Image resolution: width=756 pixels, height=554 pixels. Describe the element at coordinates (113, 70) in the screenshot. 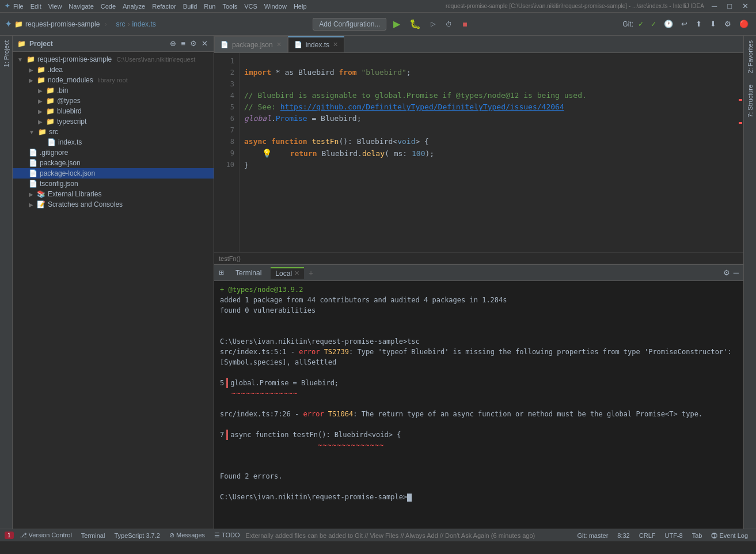

I see `tree-idea: ▶ 📁 .idea` at that location.